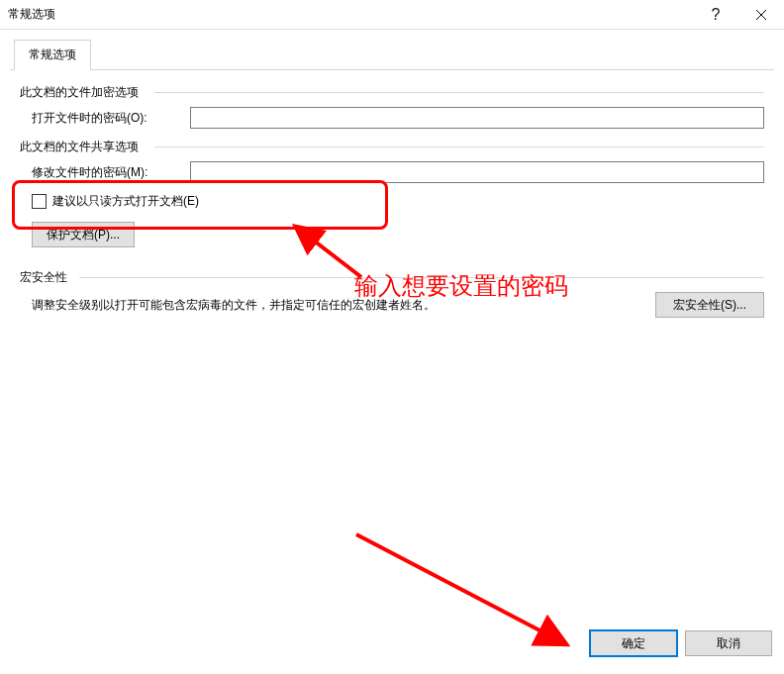 The height and width of the screenshot is (674, 784). I want to click on cancel-button-label: 取消, so click(729, 643).